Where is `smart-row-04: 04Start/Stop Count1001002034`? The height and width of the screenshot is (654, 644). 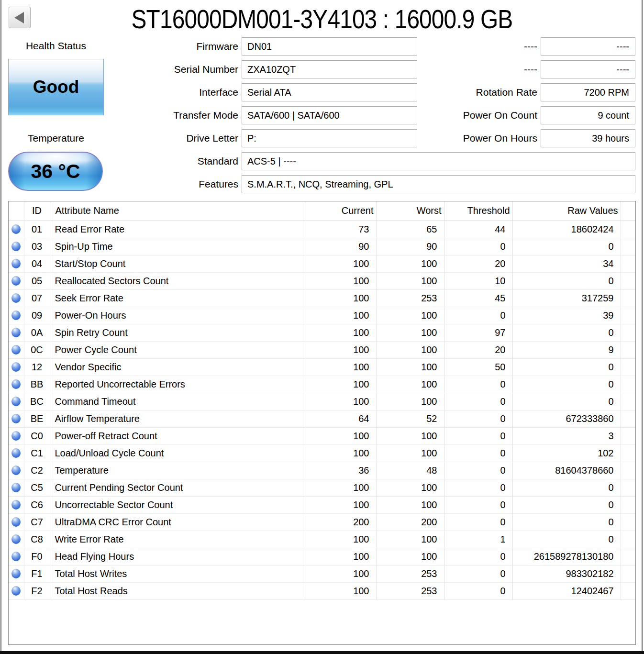
smart-row-04: 04Start/Stop Count1001002034 is located at coordinates (322, 264).